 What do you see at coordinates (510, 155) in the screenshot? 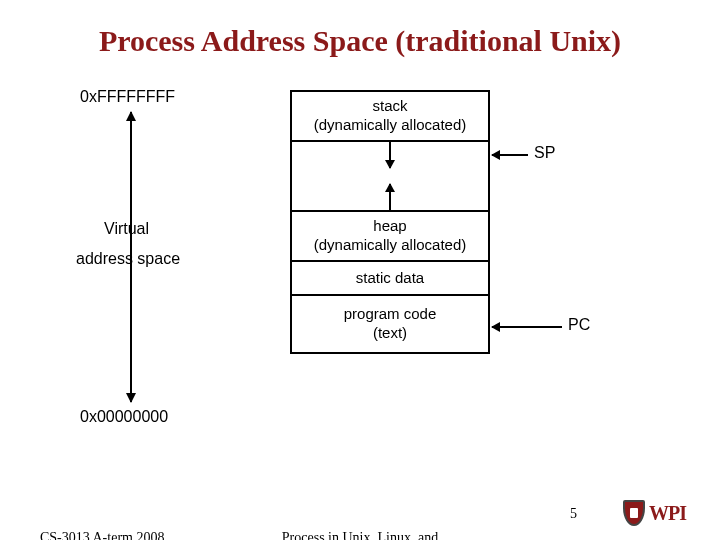
I see `sp-pointer-arrow-icon` at bounding box center [510, 155].